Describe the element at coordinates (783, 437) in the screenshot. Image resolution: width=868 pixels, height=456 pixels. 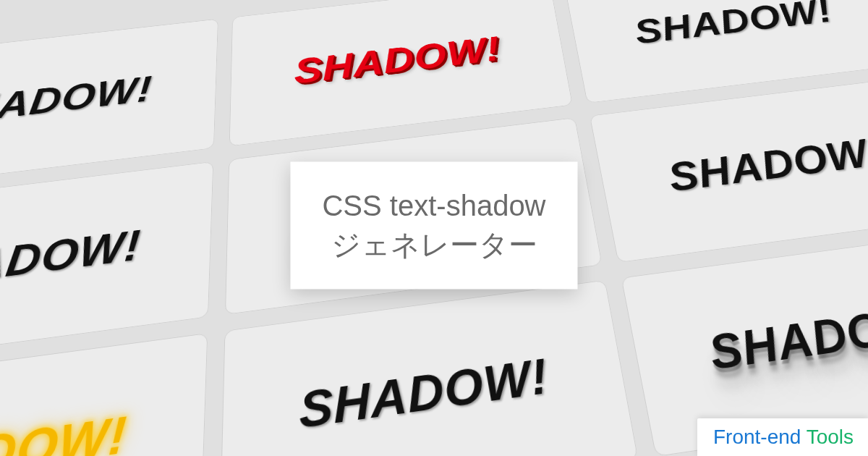
I see `brand-label: Front-end Tools` at that location.